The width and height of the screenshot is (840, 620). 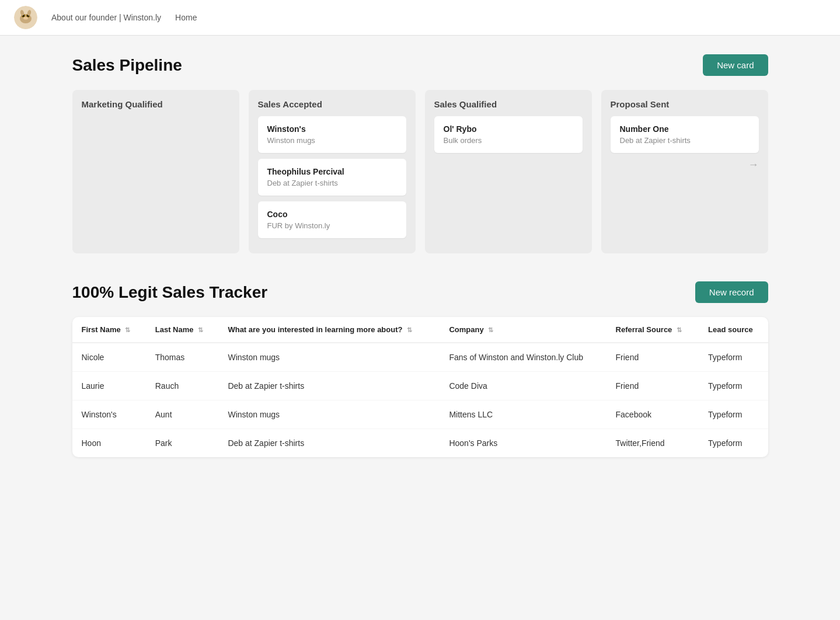 What do you see at coordinates (182, 386) in the screenshot?
I see `cell-last_name: Rauch` at bounding box center [182, 386].